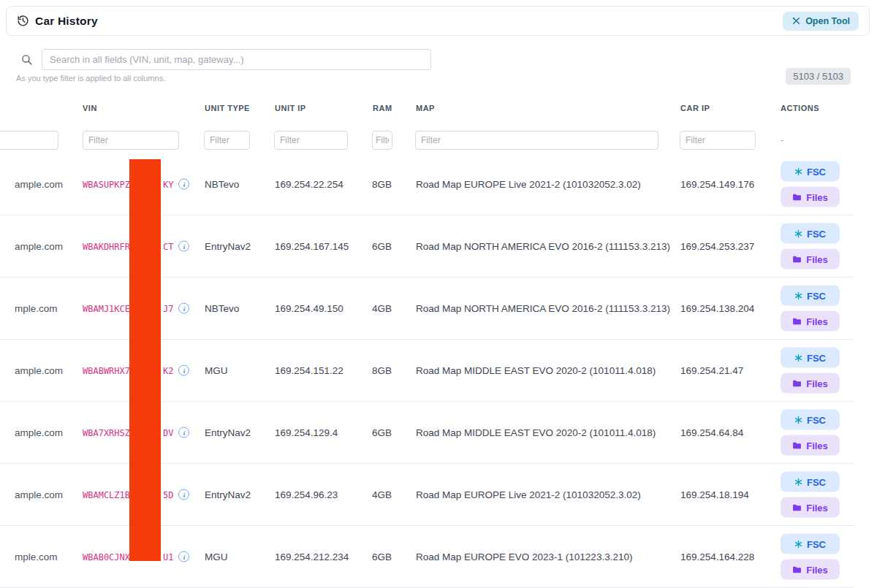 This screenshot has height=588, width=877. Describe the element at coordinates (168, 184) in the screenshot. I see `vin-right: KY` at that location.